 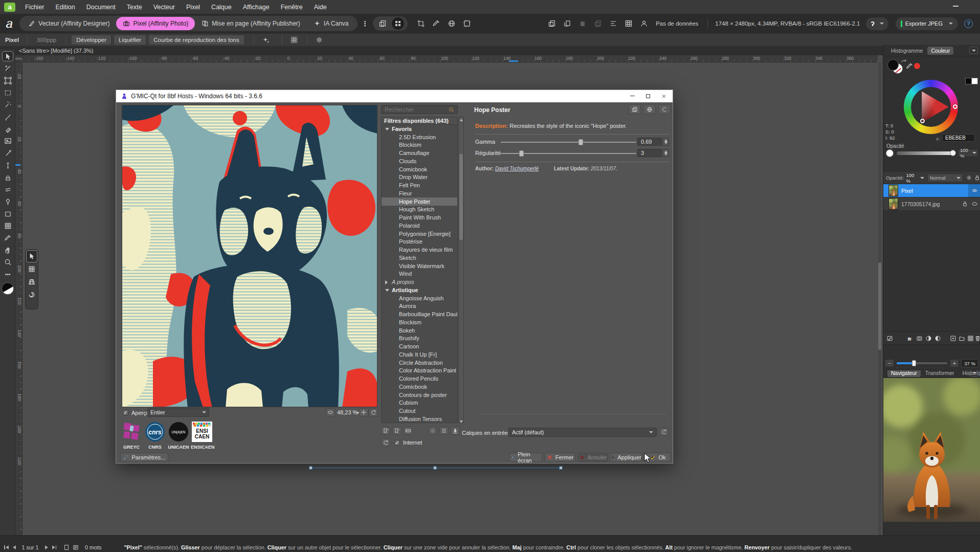 I want to click on zoom-tool, so click(x=8, y=262).